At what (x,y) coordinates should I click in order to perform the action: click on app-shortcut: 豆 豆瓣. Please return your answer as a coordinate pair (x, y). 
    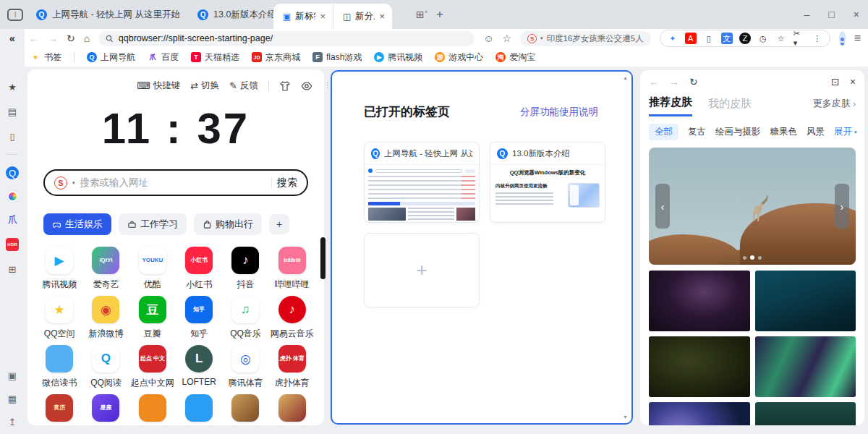
    Looking at the image, I should click on (153, 317).